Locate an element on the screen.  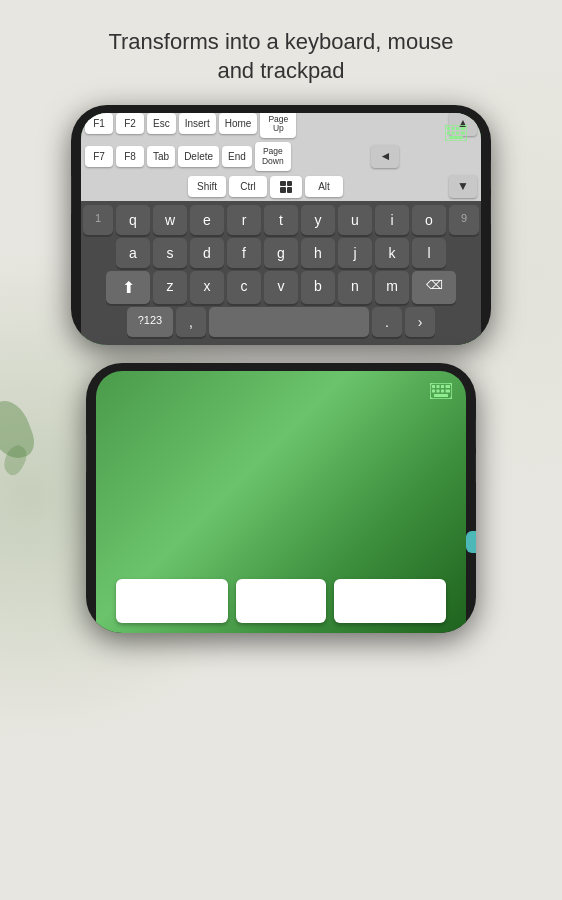
enter-key: › is located at coordinates (420, 322).